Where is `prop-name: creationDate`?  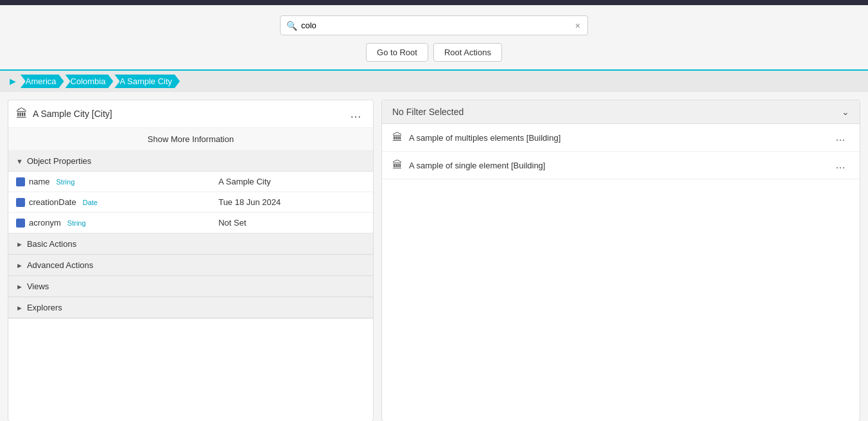 prop-name: creationDate is located at coordinates (53, 202).